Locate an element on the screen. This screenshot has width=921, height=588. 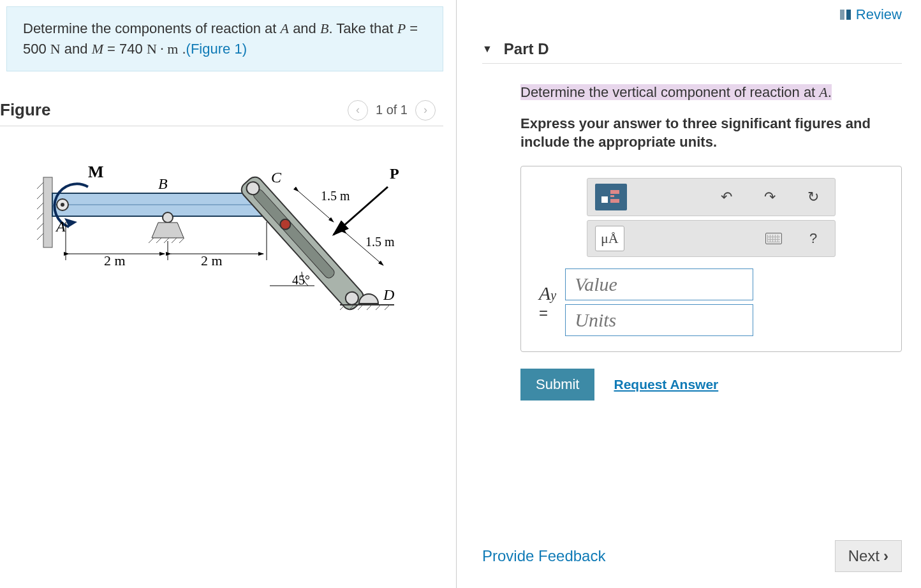
figure-next-button: › is located at coordinates (425, 110).